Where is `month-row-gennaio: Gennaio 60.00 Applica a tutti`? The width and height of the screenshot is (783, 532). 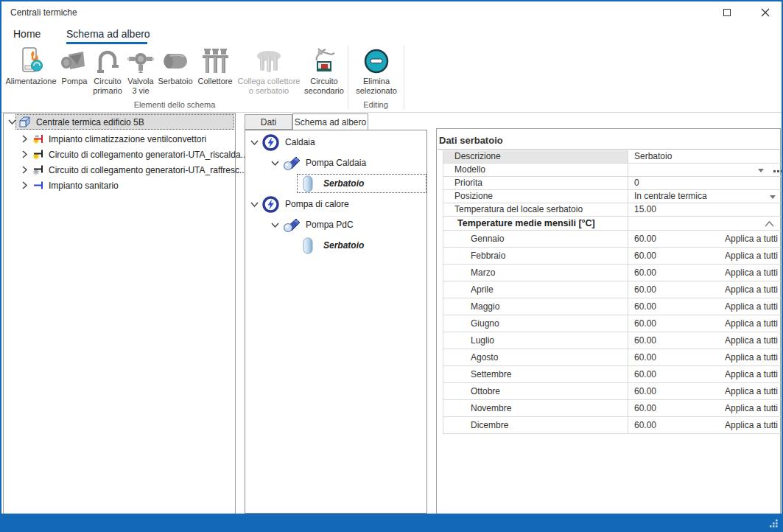 month-row-gennaio: Gennaio 60.00 Applica a tutti is located at coordinates (612, 239).